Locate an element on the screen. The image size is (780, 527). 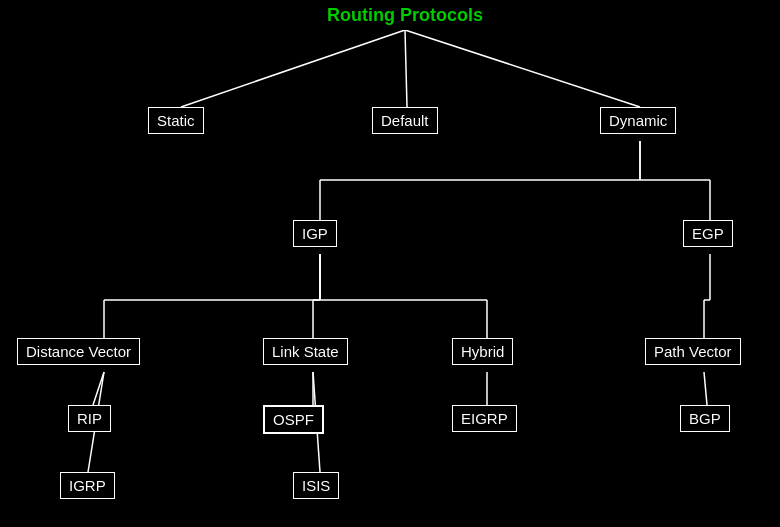
eigrp-node: EIGRP is located at coordinates (484, 418).